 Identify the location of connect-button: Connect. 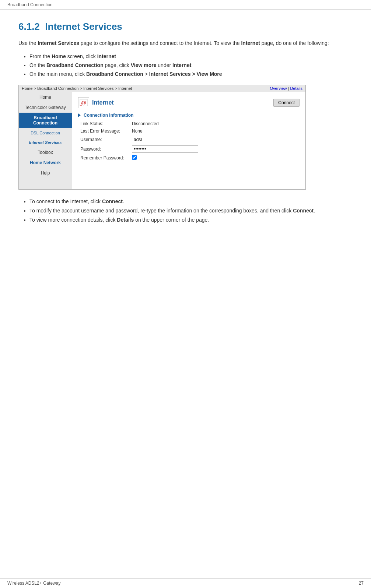
(287, 103).